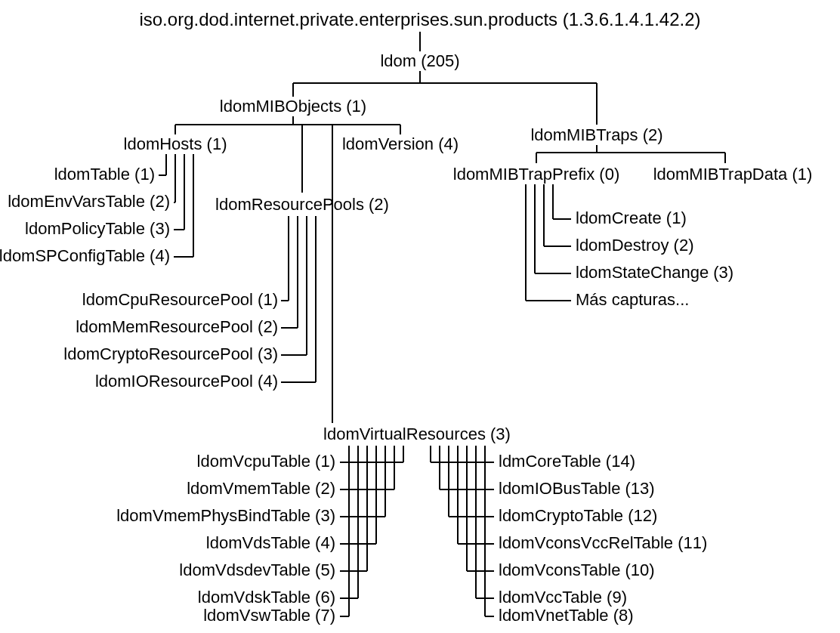 This screenshot has height=633, width=840. What do you see at coordinates (226, 515) in the screenshot?
I see `ldom-vmem-physbind-table-label: ldomVmemPhysBindTable (3)` at bounding box center [226, 515].